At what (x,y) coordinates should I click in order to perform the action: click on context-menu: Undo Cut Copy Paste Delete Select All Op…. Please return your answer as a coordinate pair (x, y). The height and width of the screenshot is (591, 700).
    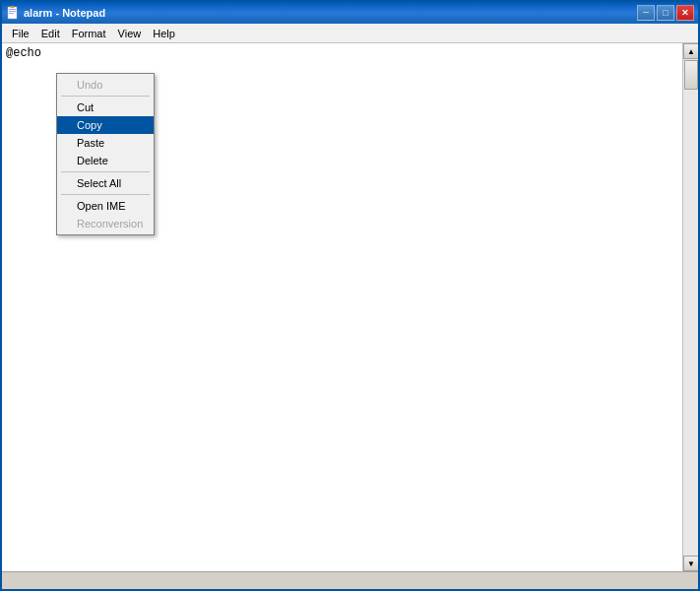
    Looking at the image, I should click on (105, 154).